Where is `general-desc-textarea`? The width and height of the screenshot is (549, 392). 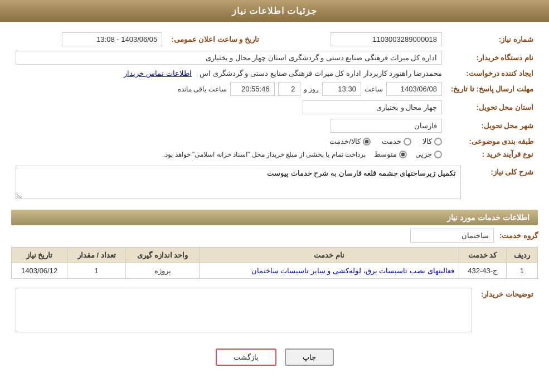 general-desc-textarea is located at coordinates (239, 182).